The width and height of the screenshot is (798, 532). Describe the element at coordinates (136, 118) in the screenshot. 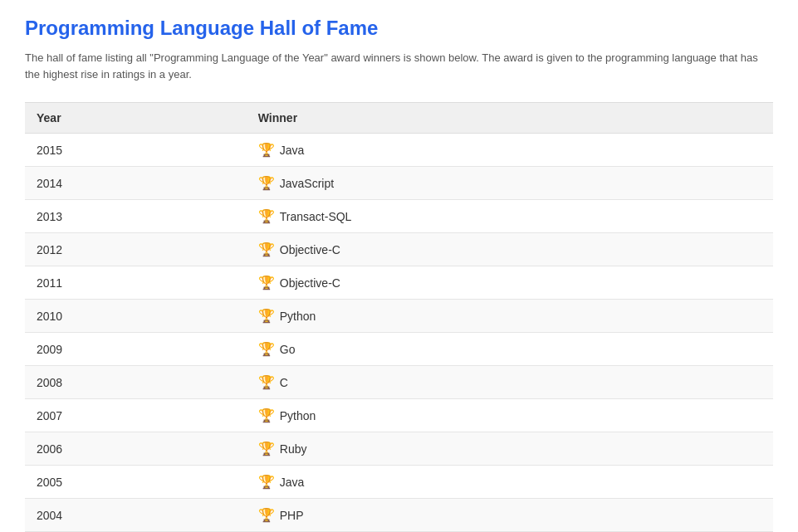

I see `col-year-header: Year` at that location.